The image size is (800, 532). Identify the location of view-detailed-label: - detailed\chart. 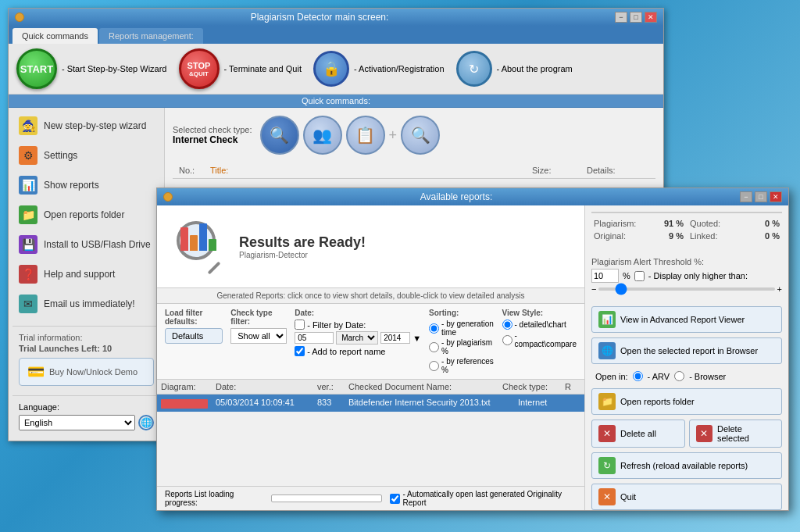
(541, 325).